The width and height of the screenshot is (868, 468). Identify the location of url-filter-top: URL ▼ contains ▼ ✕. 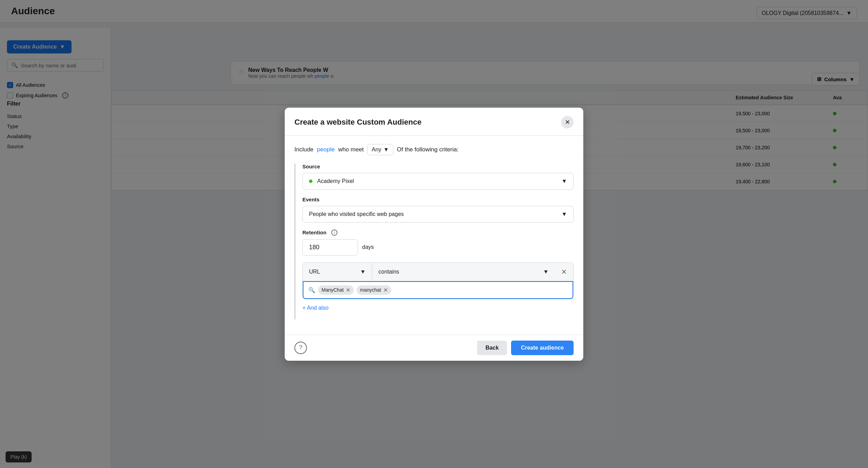
(438, 272).